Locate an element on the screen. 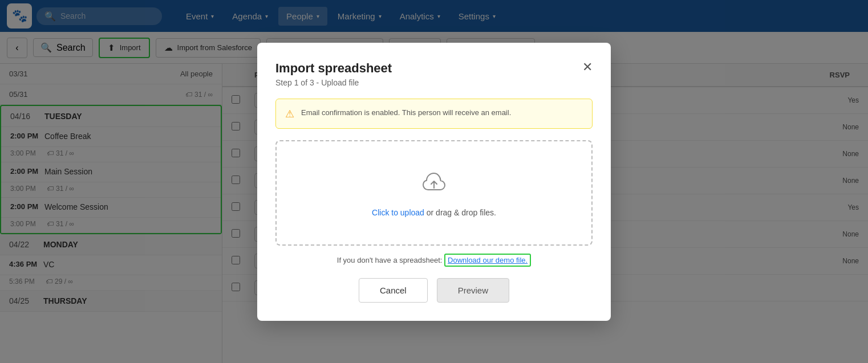 The width and height of the screenshot is (868, 363). modal-header: Import spreadsheet Step 1 of 3 - Upload … is located at coordinates (434, 74).